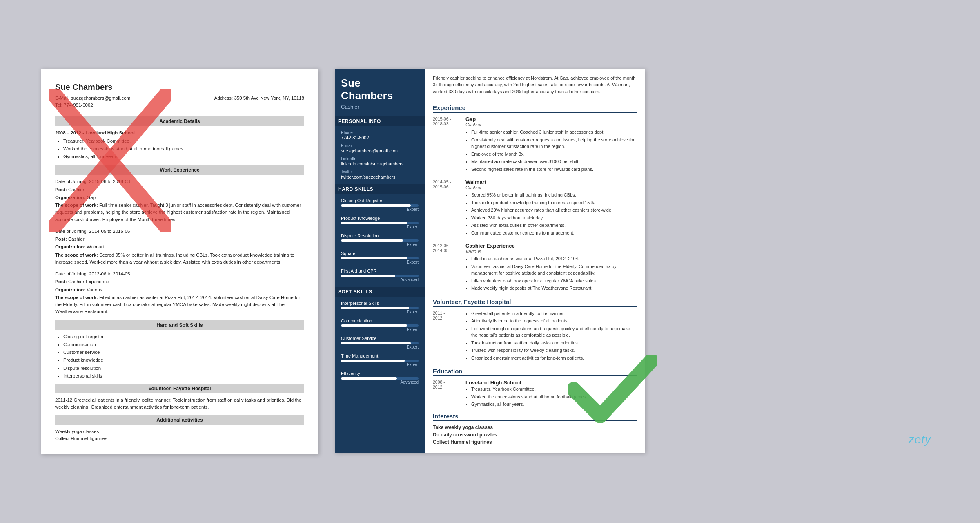 The width and height of the screenshot is (980, 523). What do you see at coordinates (224, 98) in the screenshot?
I see `address-label: Address:` at bounding box center [224, 98].